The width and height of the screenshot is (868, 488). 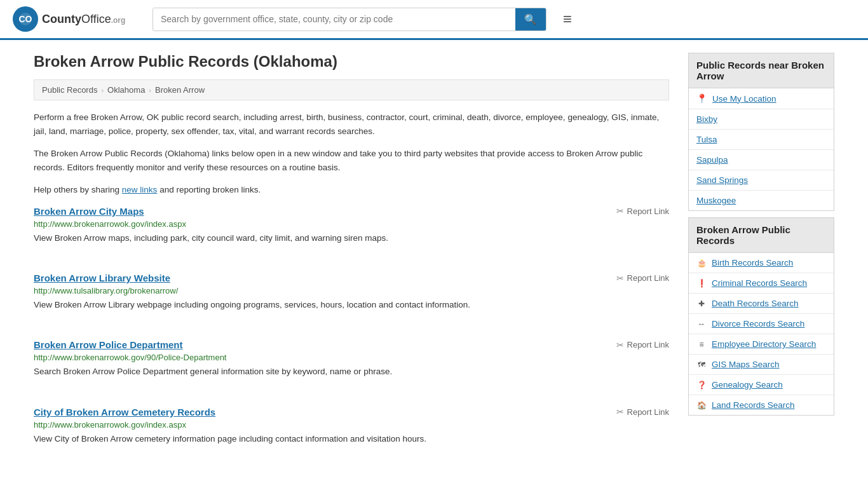 What do you see at coordinates (351, 344) in the screenshot?
I see `record-item-header: Broken Arrow Police Department ✂ Report …` at bounding box center [351, 344].